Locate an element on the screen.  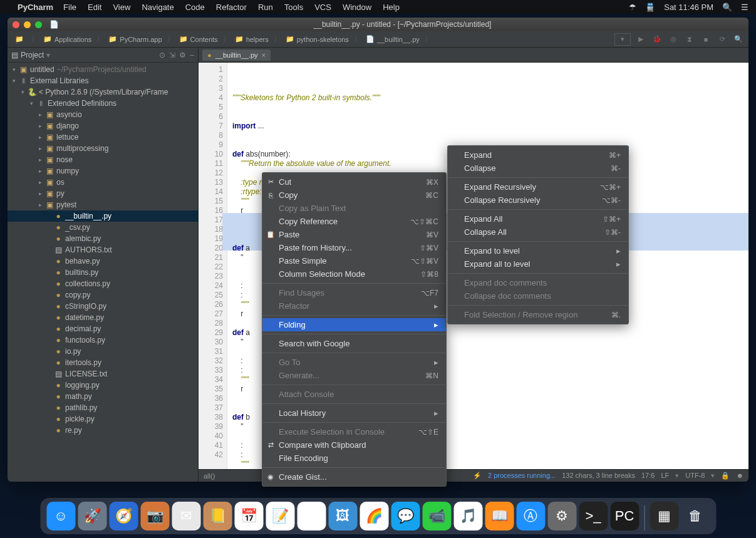
tree-node: ▤LICENSE.txt is located at coordinates (103, 374).